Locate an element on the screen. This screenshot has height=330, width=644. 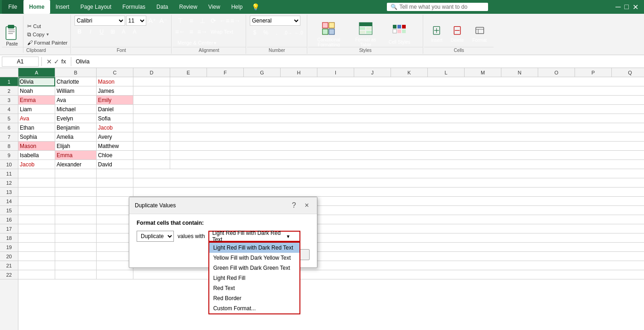
formula-bar: ✕ ✓ fx is located at coordinates (322, 62).